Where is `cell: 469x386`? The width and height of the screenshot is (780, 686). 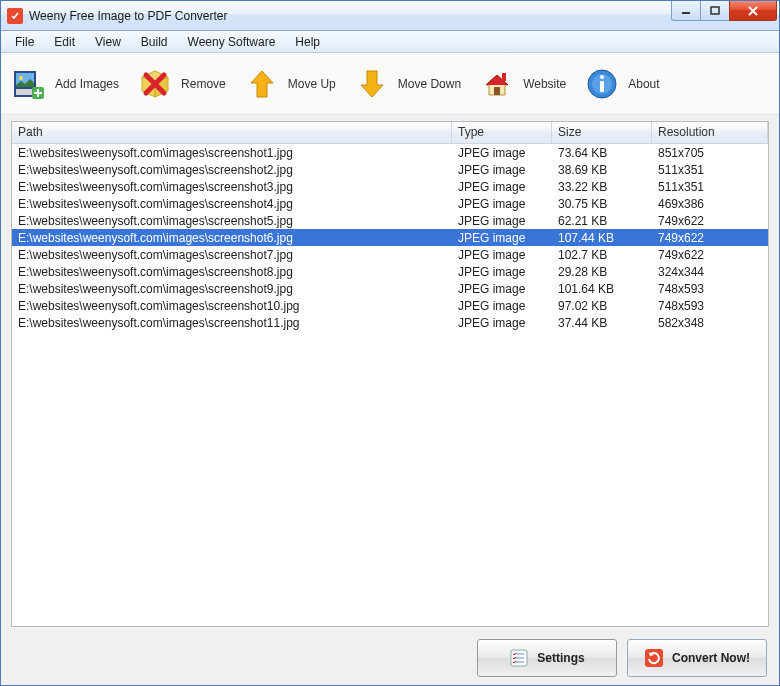
cell: 469x386 is located at coordinates (710, 204).